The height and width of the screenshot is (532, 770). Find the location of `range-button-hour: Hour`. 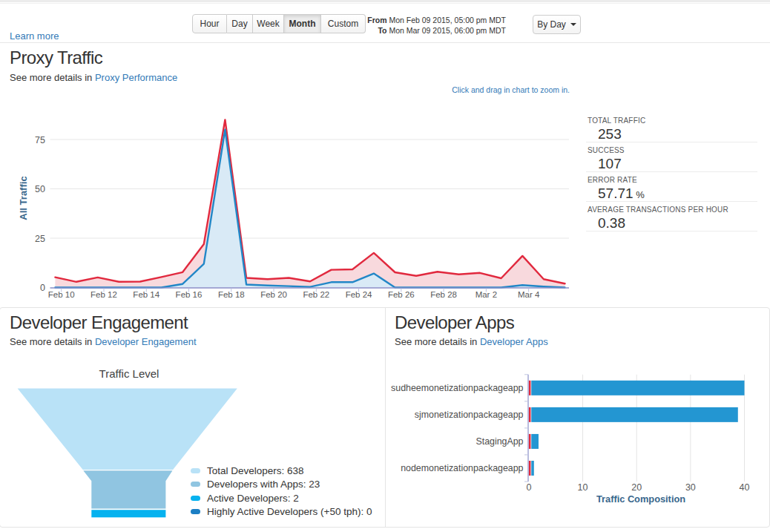

range-button-hour: Hour is located at coordinates (209, 24).